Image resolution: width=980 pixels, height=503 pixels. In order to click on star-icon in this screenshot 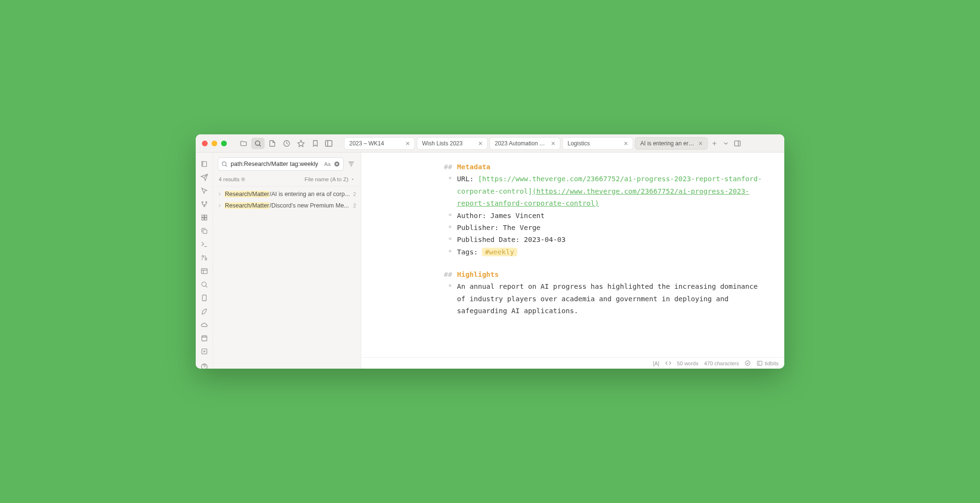, I will do `click(301, 143)`.